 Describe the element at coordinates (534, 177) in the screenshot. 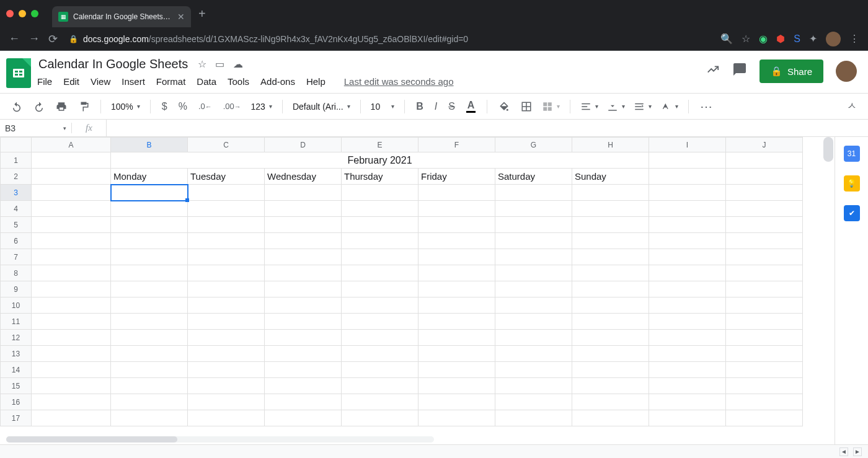

I see `day-header-saturday: Saturday` at that location.